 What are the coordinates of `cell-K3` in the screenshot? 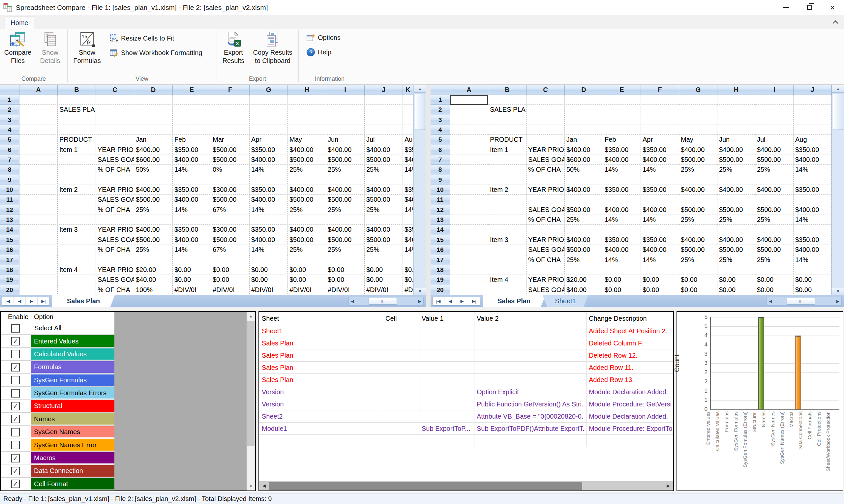 It's located at (408, 120).